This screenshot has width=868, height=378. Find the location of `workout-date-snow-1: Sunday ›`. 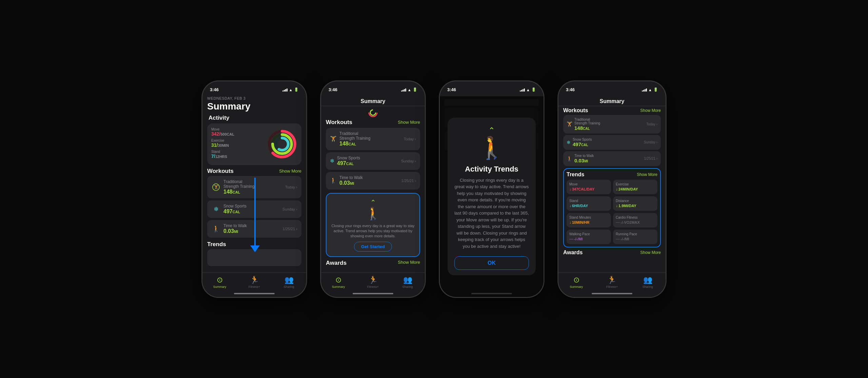

workout-date-snow-1: Sunday › is located at coordinates (290, 209).